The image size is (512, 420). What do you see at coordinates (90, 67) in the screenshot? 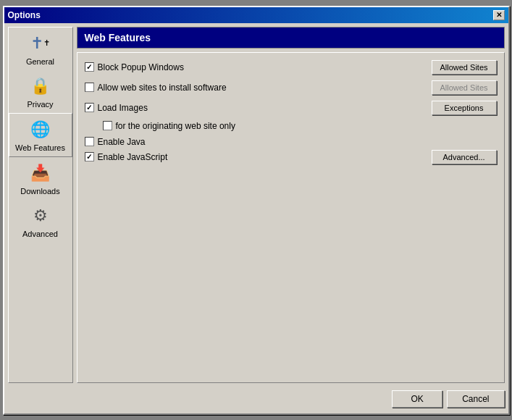
I see `checkbox-block-popup` at bounding box center [90, 67].